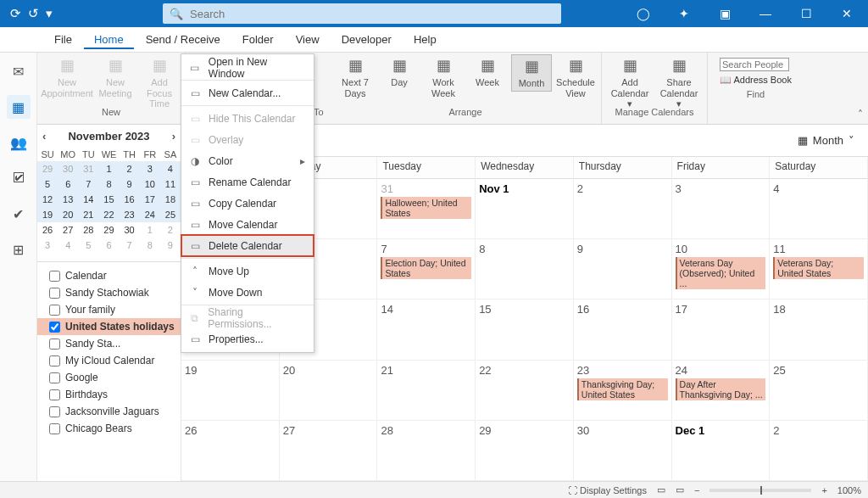 The image size is (868, 498). What do you see at coordinates (130, 184) in the screenshot?
I see `mini-day: 9` at bounding box center [130, 184].